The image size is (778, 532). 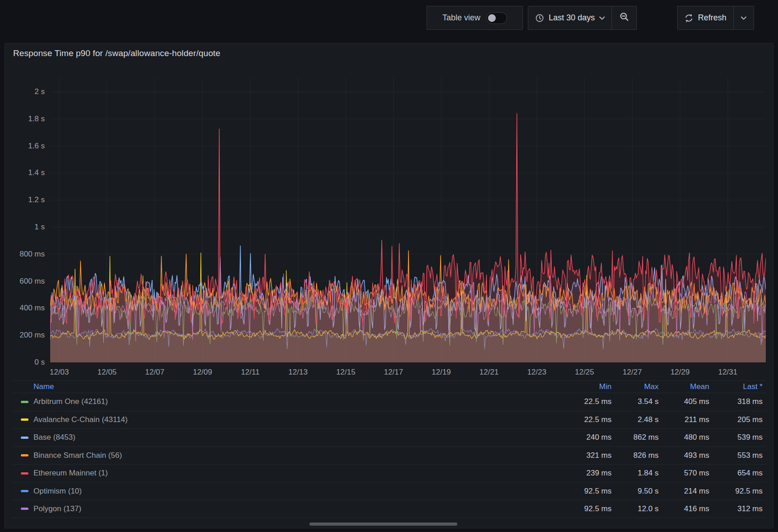 I want to click on legend-series-name: Ethereum Mainnet (1), so click(x=71, y=473).